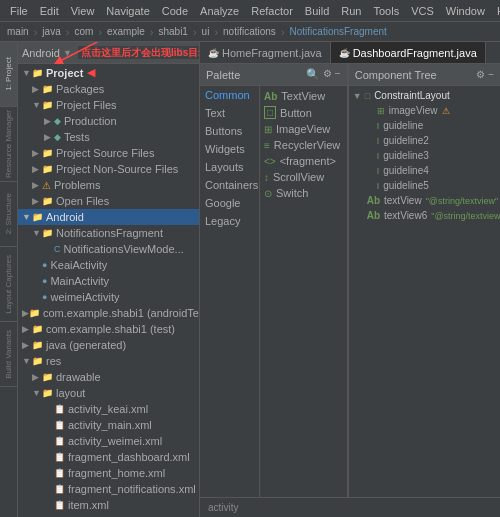 The width and height of the screenshot is (500, 517). I want to click on palette-cat-containers: Containers, so click(230, 185).